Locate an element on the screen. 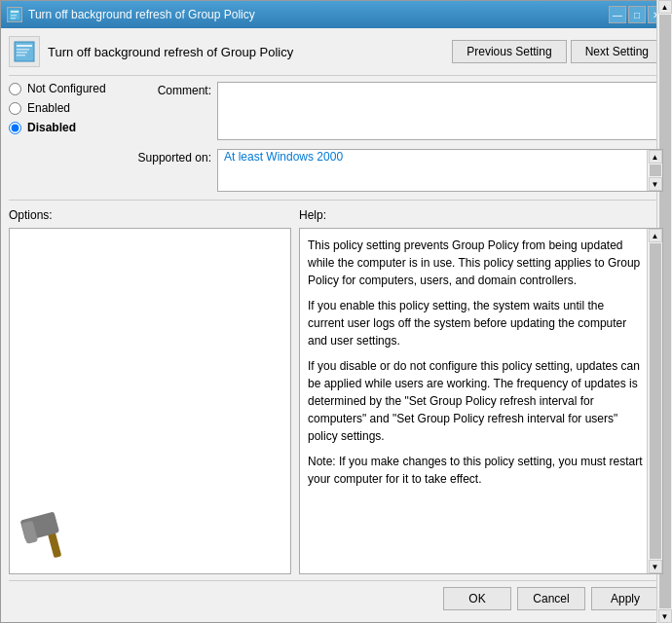 The width and height of the screenshot is (672, 623). scroll-down-arrow: ▼ is located at coordinates (665, 615).